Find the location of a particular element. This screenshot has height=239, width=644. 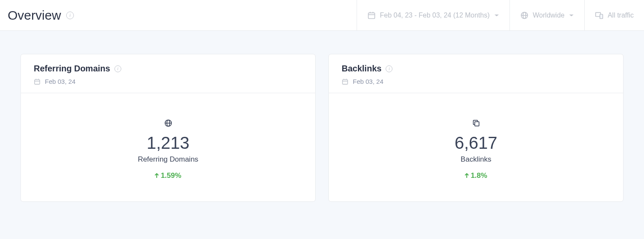

header-left: Overview is located at coordinates (37, 15).